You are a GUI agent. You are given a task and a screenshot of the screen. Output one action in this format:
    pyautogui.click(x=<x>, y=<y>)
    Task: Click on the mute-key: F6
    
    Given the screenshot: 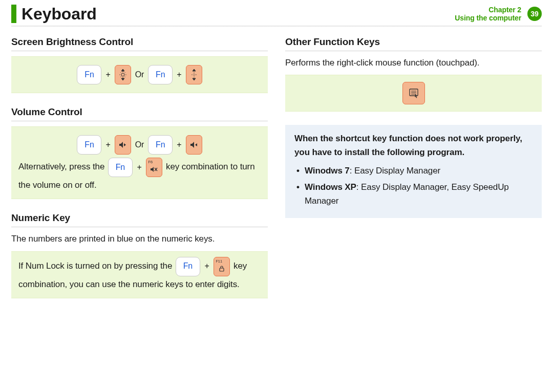 What is the action you would take?
    pyautogui.click(x=154, y=167)
    